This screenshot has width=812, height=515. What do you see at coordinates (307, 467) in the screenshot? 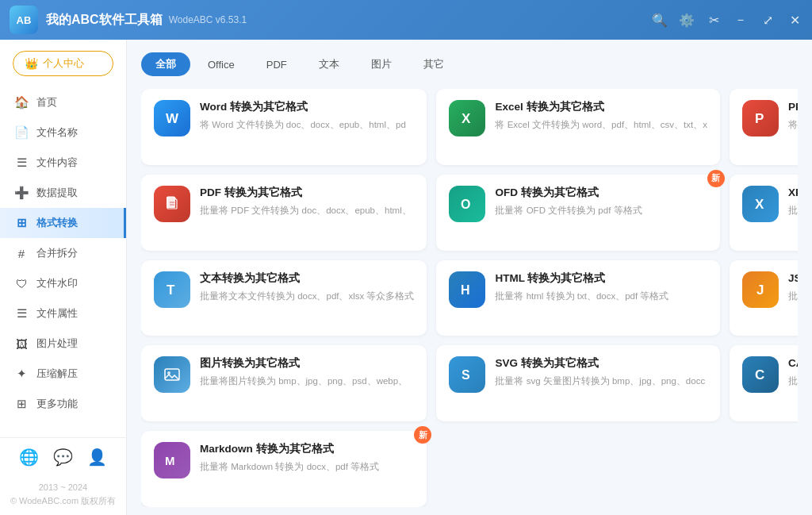
I see `card-desc-markdown: 批量将 Markdown 转换为 docx、pdf 等格式` at bounding box center [307, 467].